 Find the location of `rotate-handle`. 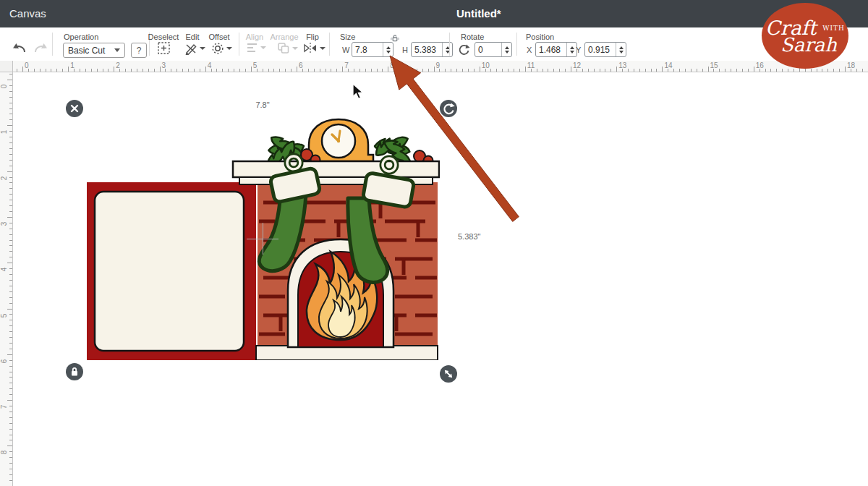

rotate-handle is located at coordinates (448, 108).